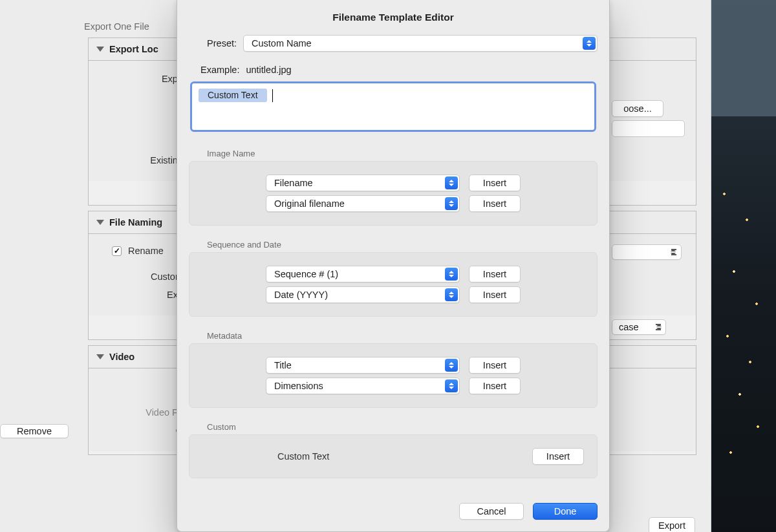 The height and width of the screenshot is (532, 776). I want to click on select-value: Sequence # (1), so click(307, 274).